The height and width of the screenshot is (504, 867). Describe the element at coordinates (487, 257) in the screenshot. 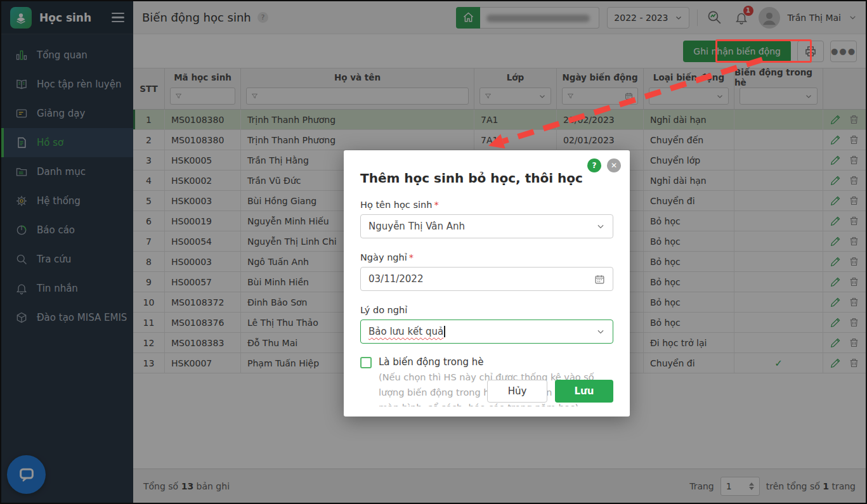

I see `leave-date-label: Ngày nghỉ*` at that location.